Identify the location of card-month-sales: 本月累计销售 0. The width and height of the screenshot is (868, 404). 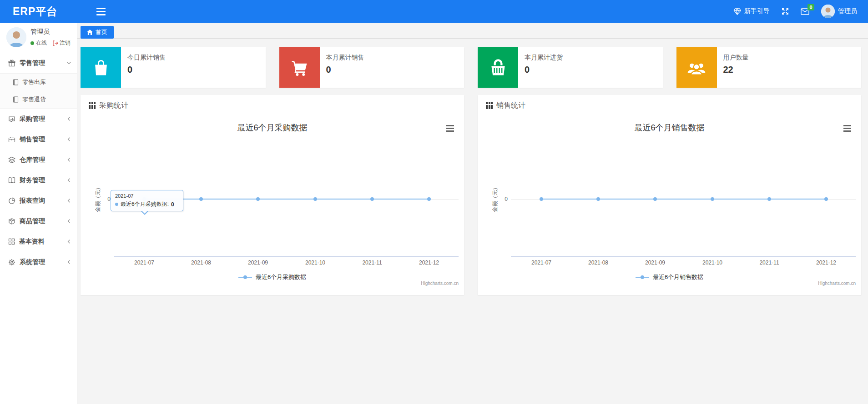
(372, 67).